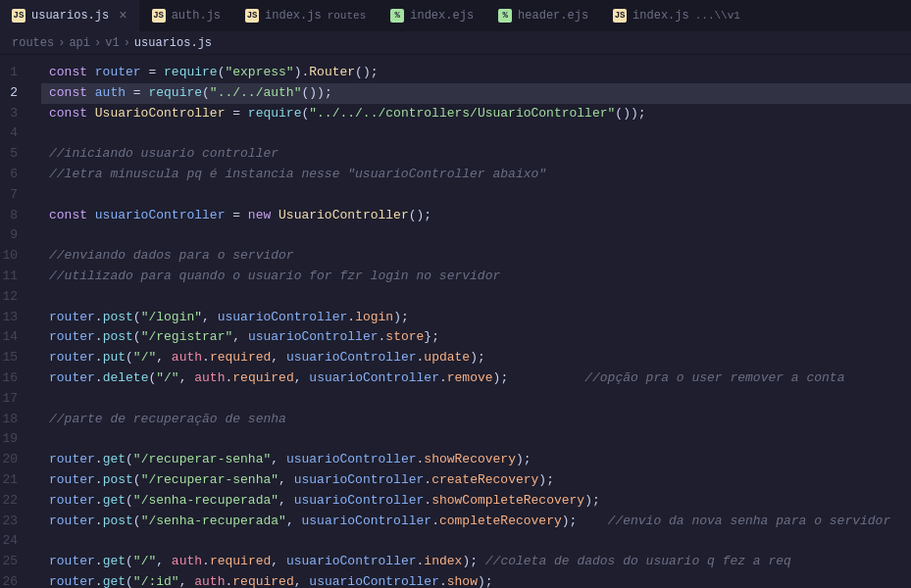  I want to click on breadcrumb-api: api, so click(79, 43).